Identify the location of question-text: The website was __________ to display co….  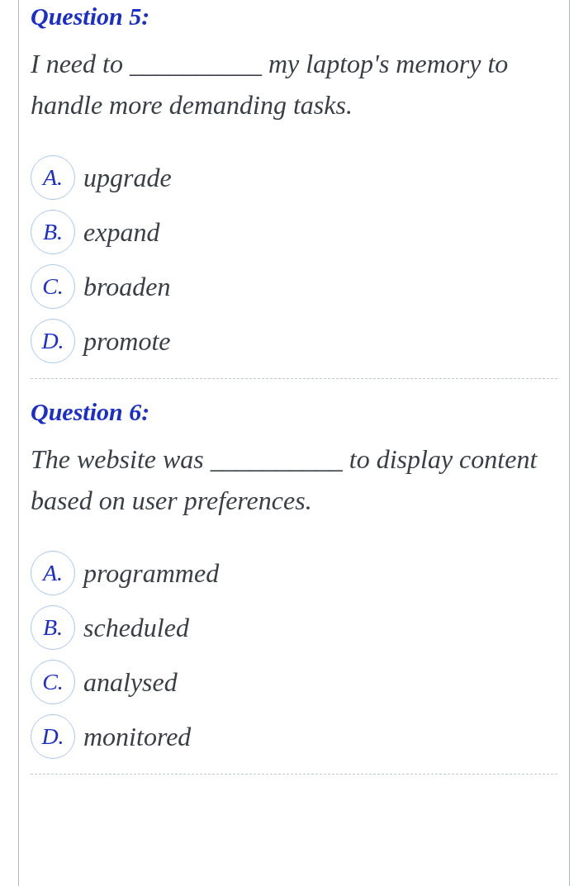
(294, 481).